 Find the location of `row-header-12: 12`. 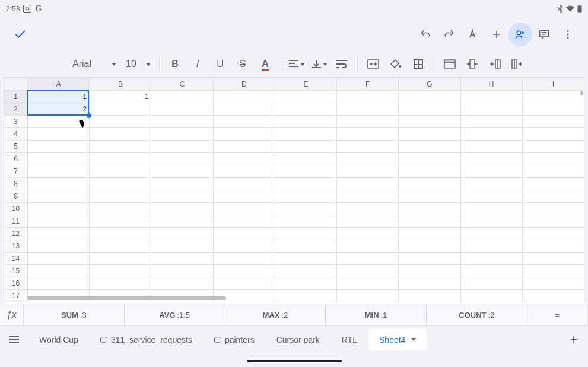

row-header-12: 12 is located at coordinates (16, 234).